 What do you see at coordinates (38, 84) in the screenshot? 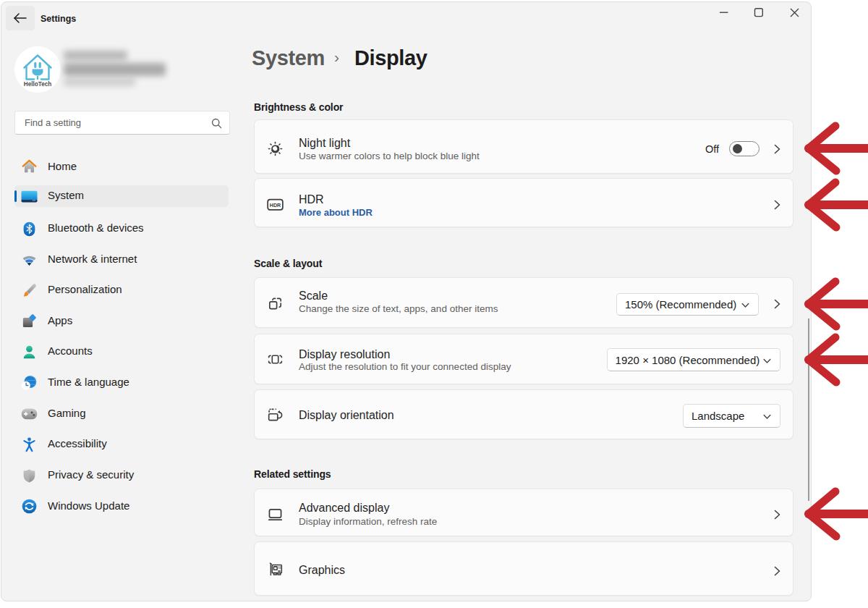
I see `svg-text: HelloTech` at bounding box center [38, 84].